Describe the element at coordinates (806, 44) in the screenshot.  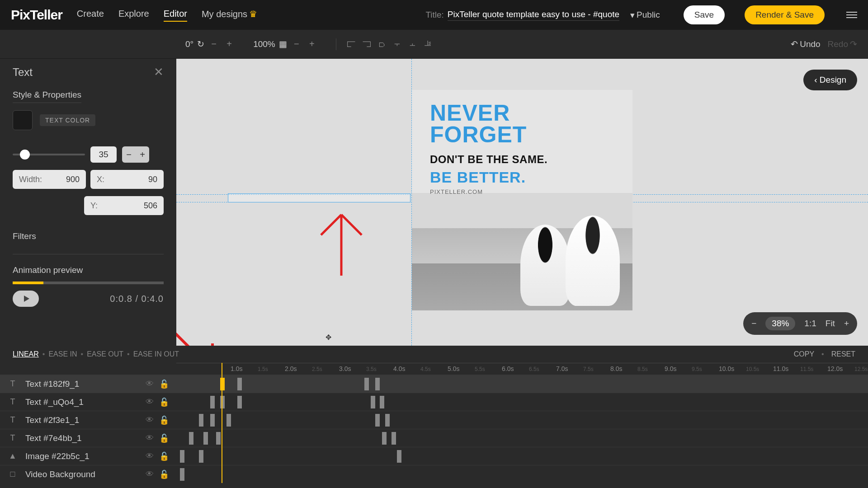
I see `undo-button: ↶ Undo` at that location.